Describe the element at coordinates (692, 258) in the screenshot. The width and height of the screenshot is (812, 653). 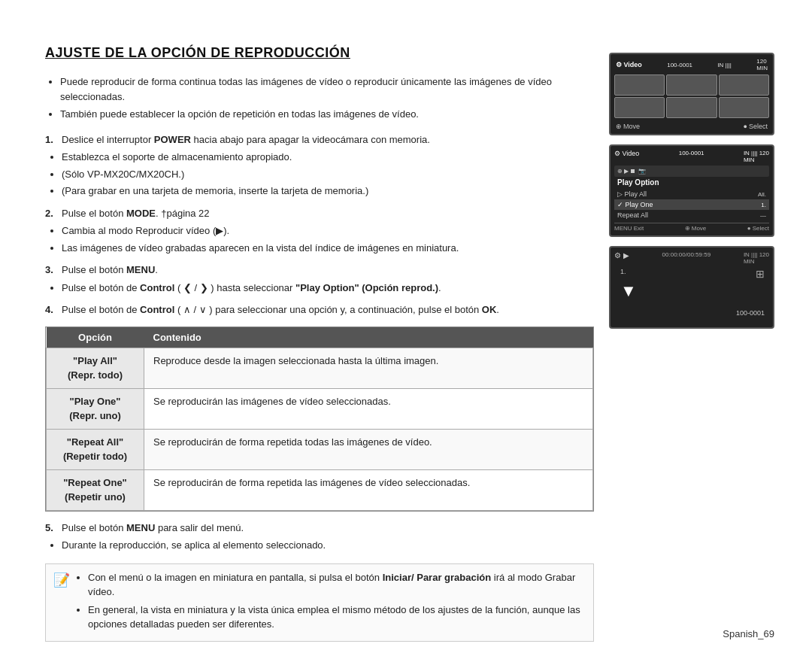
I see `ds3-header: ⚙ ▶ 00:00:00/00:59:59 IN |||| 120MIN` at that location.